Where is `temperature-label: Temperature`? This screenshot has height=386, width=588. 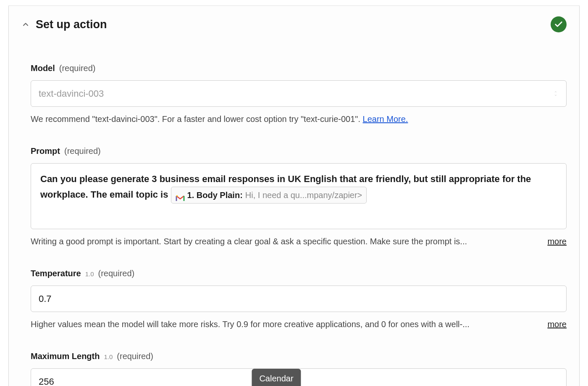 temperature-label: Temperature is located at coordinates (56, 273).